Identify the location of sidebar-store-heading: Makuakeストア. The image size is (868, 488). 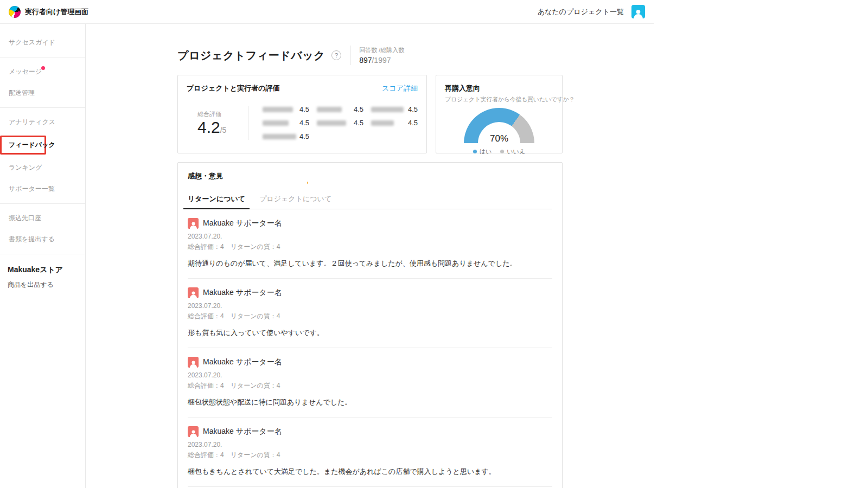
(42, 268).